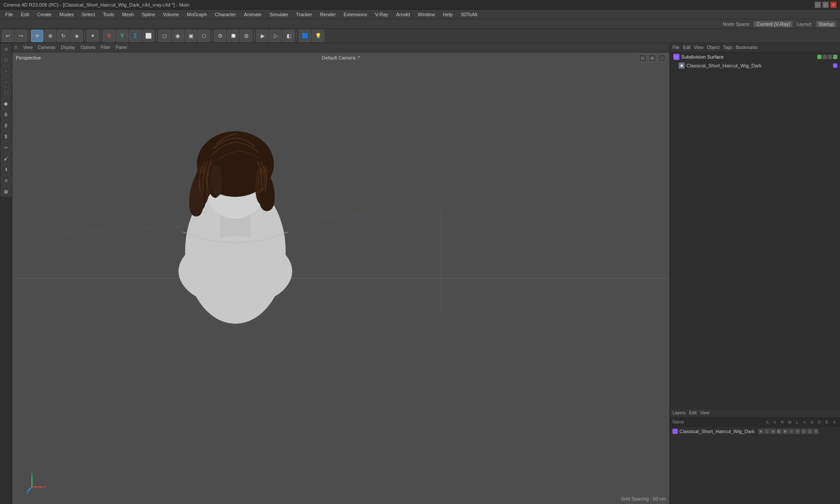 The image size is (840, 504). What do you see at coordinates (728, 47) in the screenshot?
I see `rpanel-menu-item-tags: Tags` at bounding box center [728, 47].